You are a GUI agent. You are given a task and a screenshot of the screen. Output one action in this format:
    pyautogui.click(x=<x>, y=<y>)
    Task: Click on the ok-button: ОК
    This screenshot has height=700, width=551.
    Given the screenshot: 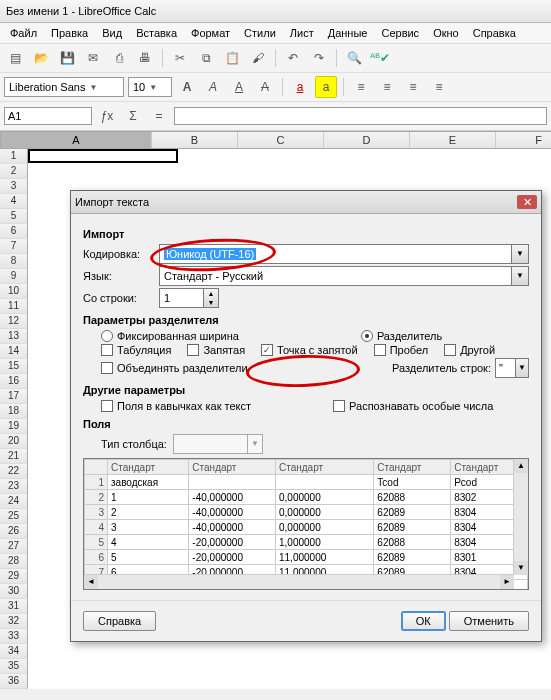 What is the action you would take?
    pyautogui.click(x=424, y=621)
    